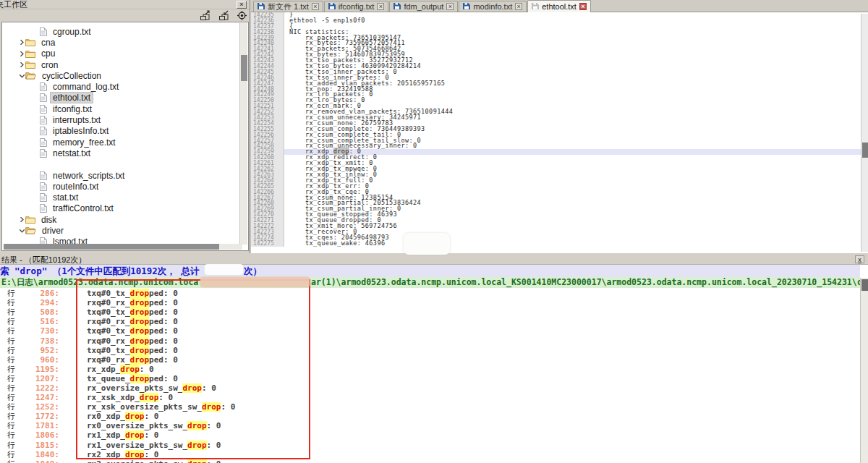 The height and width of the screenshot is (463, 868). What do you see at coordinates (430, 302) in the screenshot?
I see `result-row-line-294: 行294:rxq#0_rx_dropped: 0` at bounding box center [430, 302].